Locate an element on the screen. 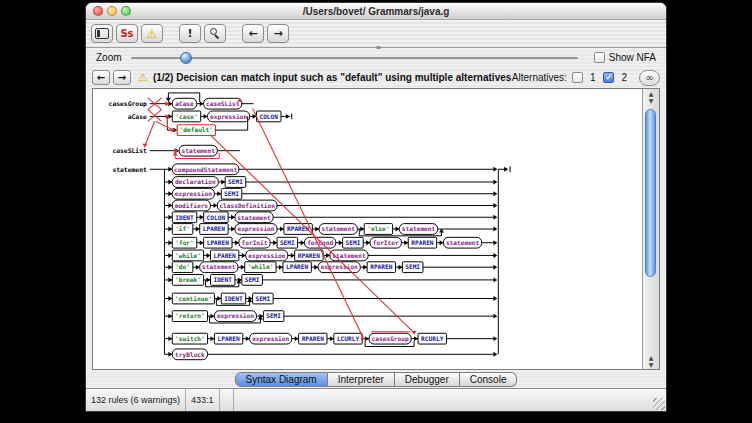 This screenshot has width=752, height=423. zoom-button is located at coordinates (126, 11).